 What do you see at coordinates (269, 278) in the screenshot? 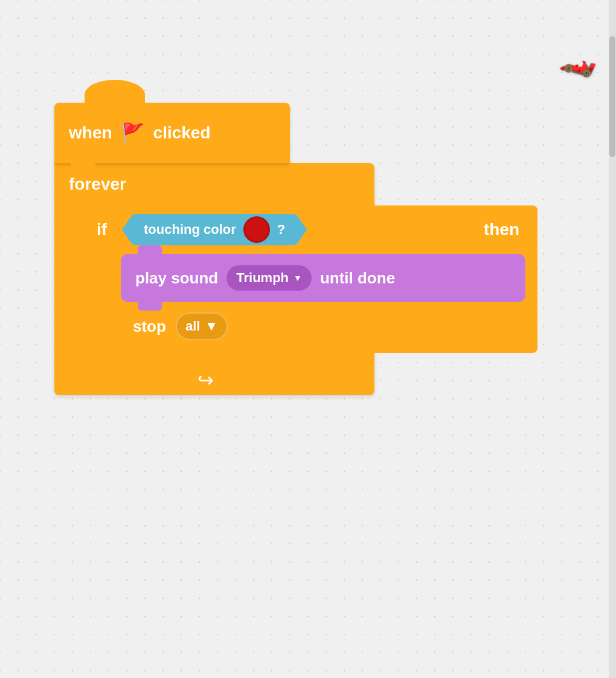
I see `sound-dropdown: Triumph ▼` at bounding box center [269, 278].